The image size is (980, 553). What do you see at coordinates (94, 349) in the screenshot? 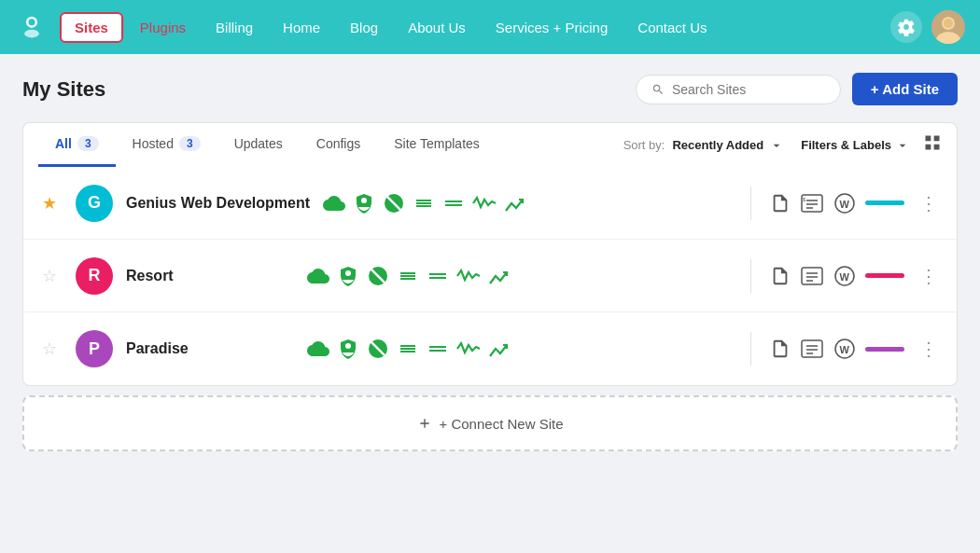
I see `site-avatar: P` at bounding box center [94, 349].